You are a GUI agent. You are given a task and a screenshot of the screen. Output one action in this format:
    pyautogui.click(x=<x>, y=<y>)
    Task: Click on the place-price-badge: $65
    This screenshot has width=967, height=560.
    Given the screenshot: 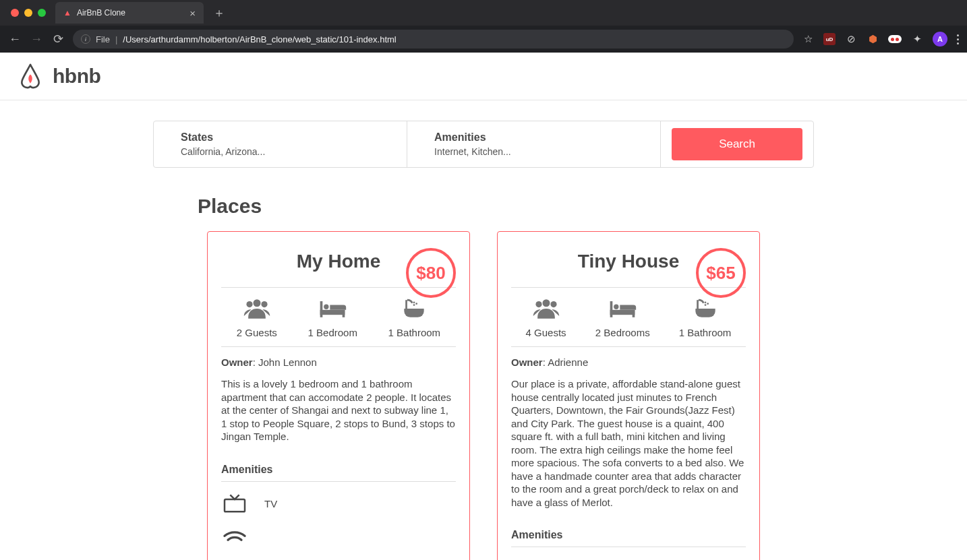 What is the action you would take?
    pyautogui.click(x=721, y=273)
    